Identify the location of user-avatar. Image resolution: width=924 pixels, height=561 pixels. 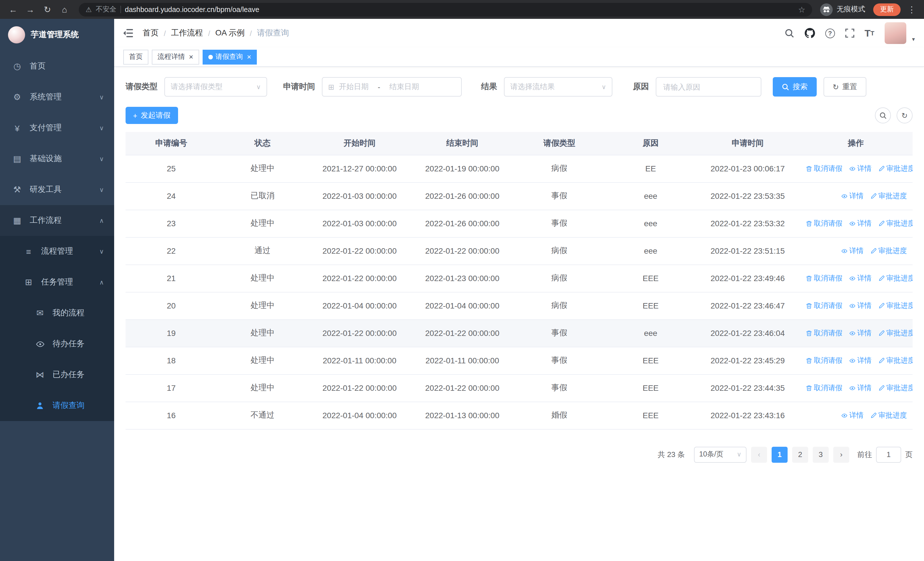
(896, 33).